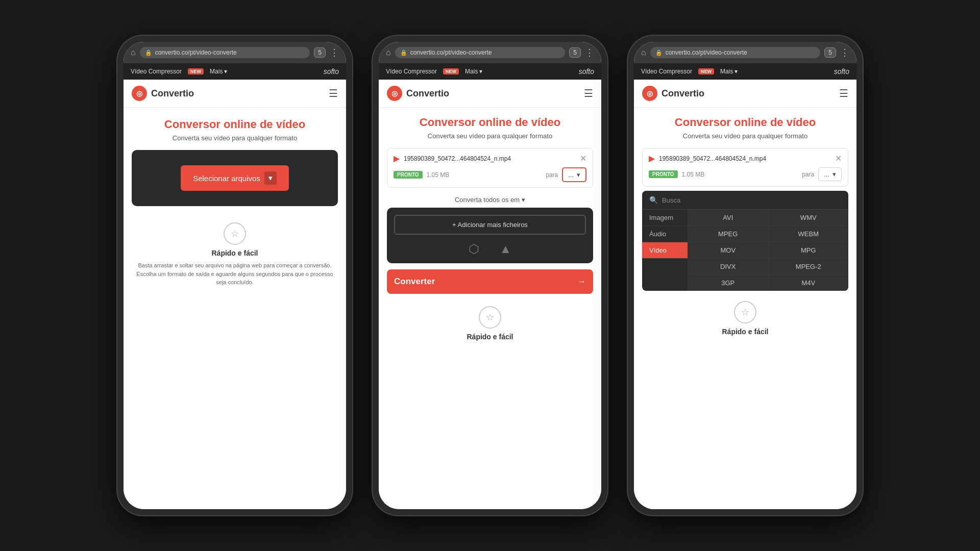 Image resolution: width=980 pixels, height=551 pixels. I want to click on url-bar-1: 🔒 convertio.co/pt/video-converte, so click(225, 53).